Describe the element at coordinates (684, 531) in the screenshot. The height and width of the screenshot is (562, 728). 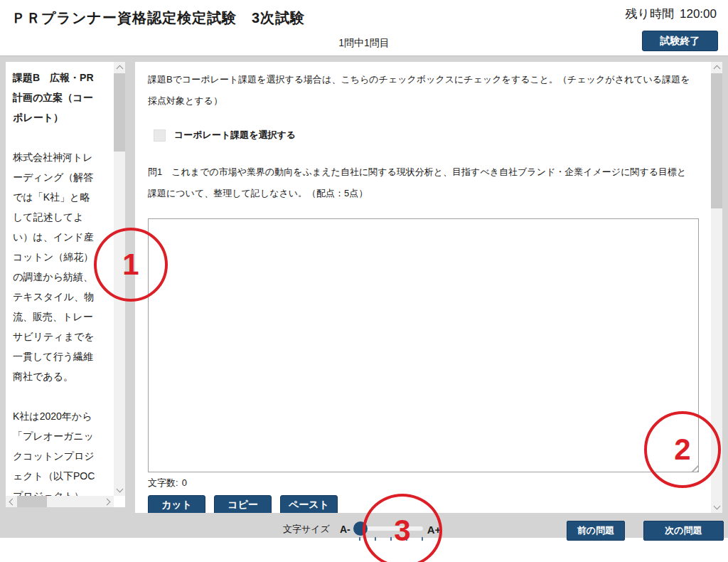
I see `next-question-button: 次の問題` at that location.